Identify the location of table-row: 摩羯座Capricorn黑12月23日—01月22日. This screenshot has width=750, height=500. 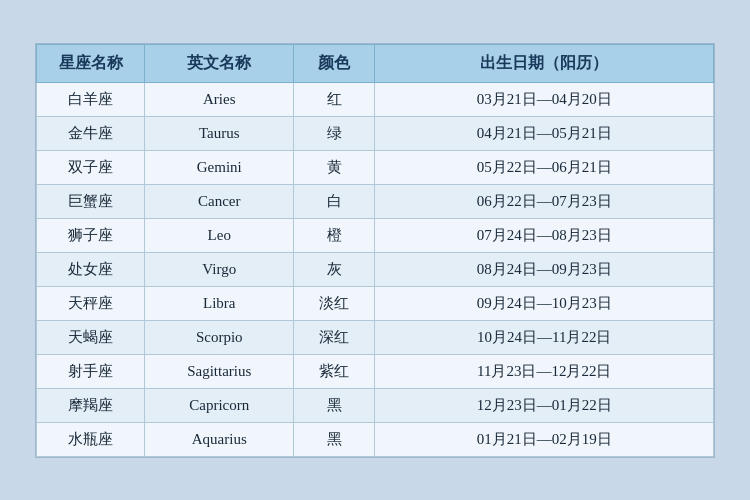
(376, 405).